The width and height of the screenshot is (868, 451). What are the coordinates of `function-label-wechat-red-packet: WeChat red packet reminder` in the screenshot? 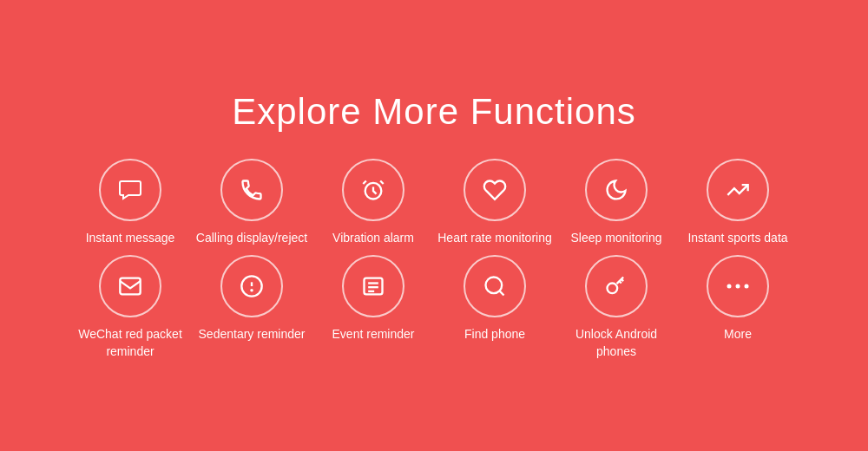 It's located at (130, 343).